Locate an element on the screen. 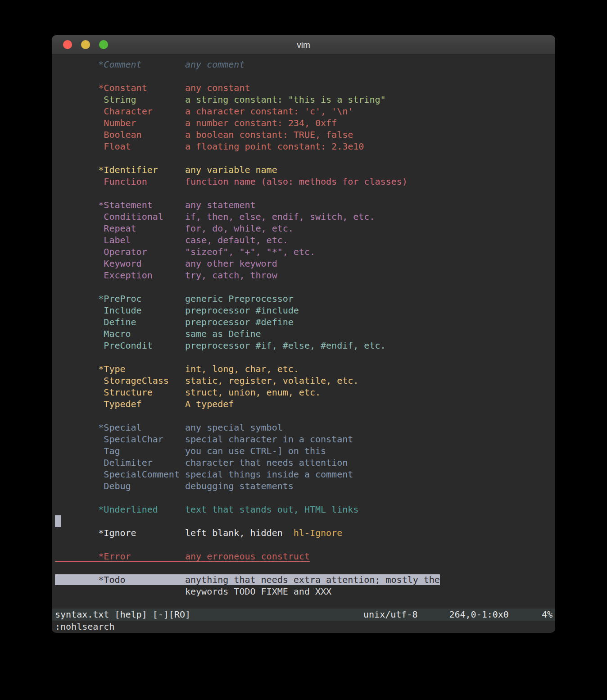 Image resolution: width=607 pixels, height=700 pixels. syntax-segment-function: Function function name (also: methods fo… is located at coordinates (231, 182).